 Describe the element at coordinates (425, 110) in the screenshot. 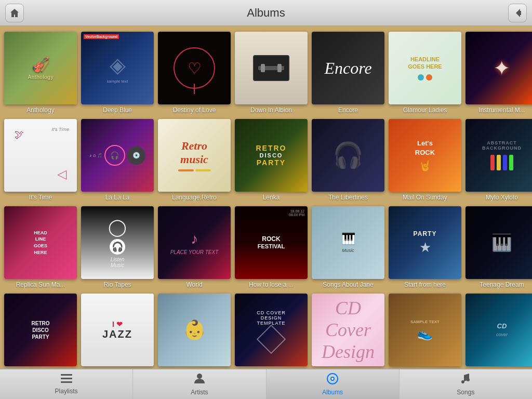

I see `album-title-glamour: Glamour Ladies` at that location.